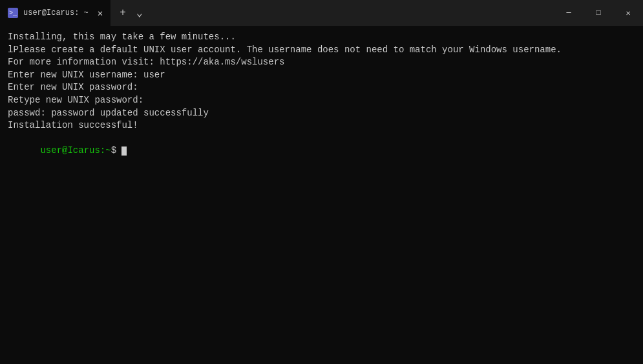 The width and height of the screenshot is (643, 364). Describe the element at coordinates (131, 13) in the screenshot. I see `tab-actions: + ⌄` at that location.